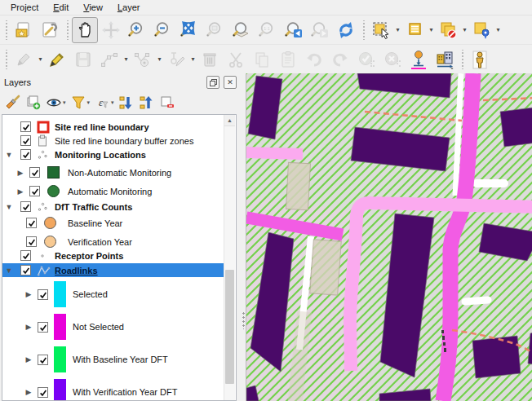 The image size is (532, 401). What do you see at coordinates (95, 223) in the screenshot?
I see `layer-label: Baseline Year` at bounding box center [95, 223].